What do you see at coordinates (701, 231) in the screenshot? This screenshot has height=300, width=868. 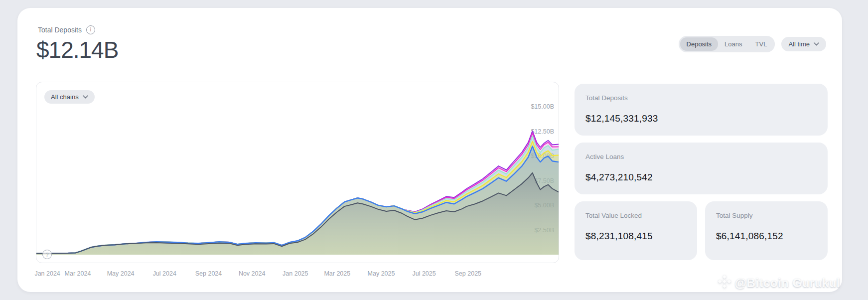 I see `stat-row: Total Value Locked $8,231,108,415 Total …` at bounding box center [701, 231].